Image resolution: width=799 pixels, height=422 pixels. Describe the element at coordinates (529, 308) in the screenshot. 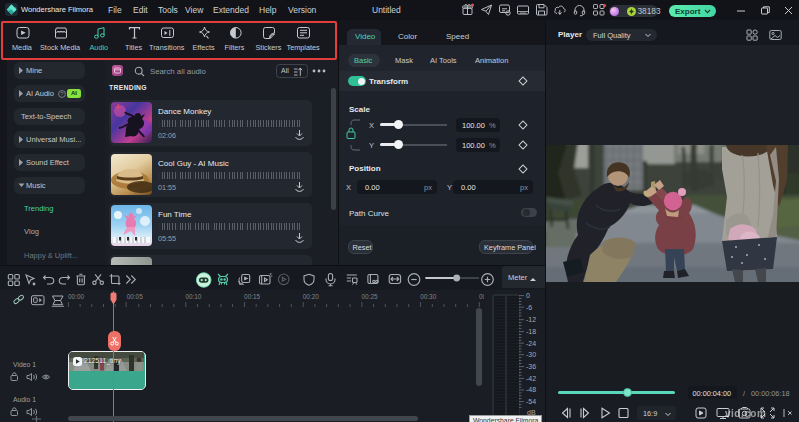

I see `svg-text: -6` at that location.